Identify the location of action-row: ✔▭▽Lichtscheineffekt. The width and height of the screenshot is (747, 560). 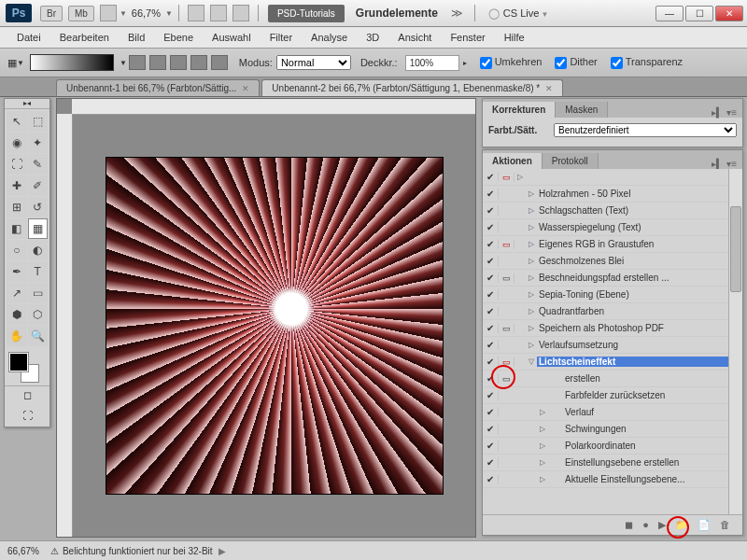
(613, 362).